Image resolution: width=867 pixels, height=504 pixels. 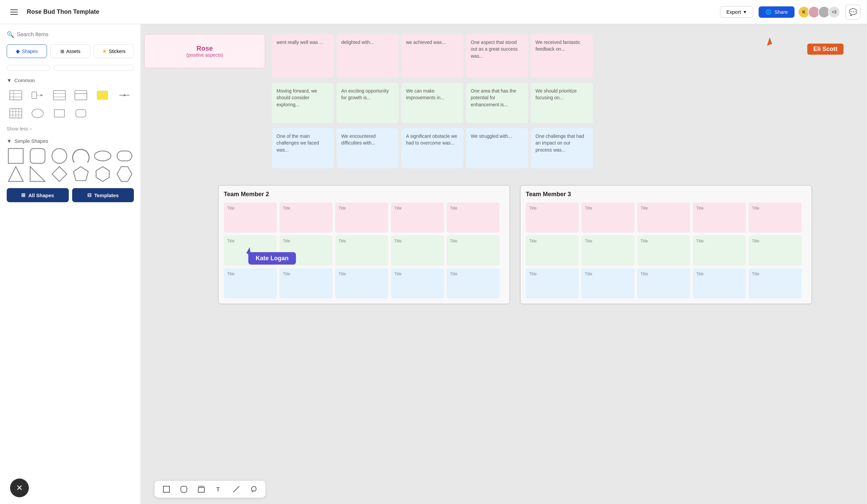 What do you see at coordinates (19, 488) in the screenshot?
I see `close-circle-button: ✕` at bounding box center [19, 488].